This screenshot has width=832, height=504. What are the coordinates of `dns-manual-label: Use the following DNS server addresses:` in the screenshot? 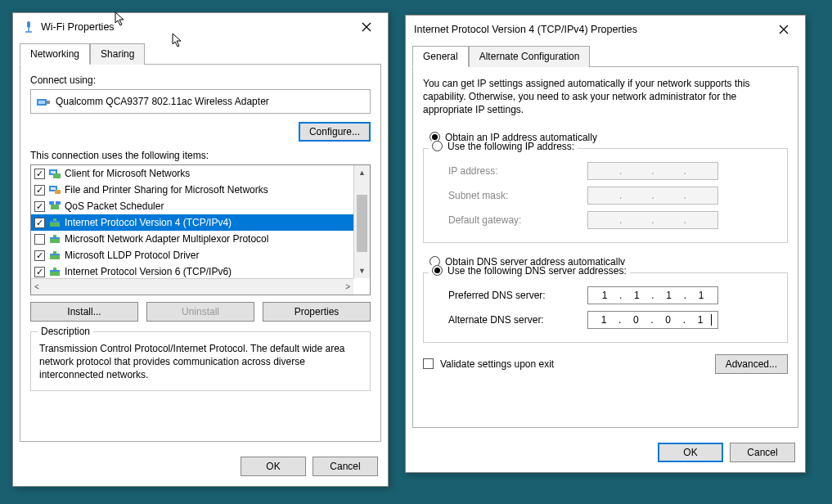 It's located at (537, 271).